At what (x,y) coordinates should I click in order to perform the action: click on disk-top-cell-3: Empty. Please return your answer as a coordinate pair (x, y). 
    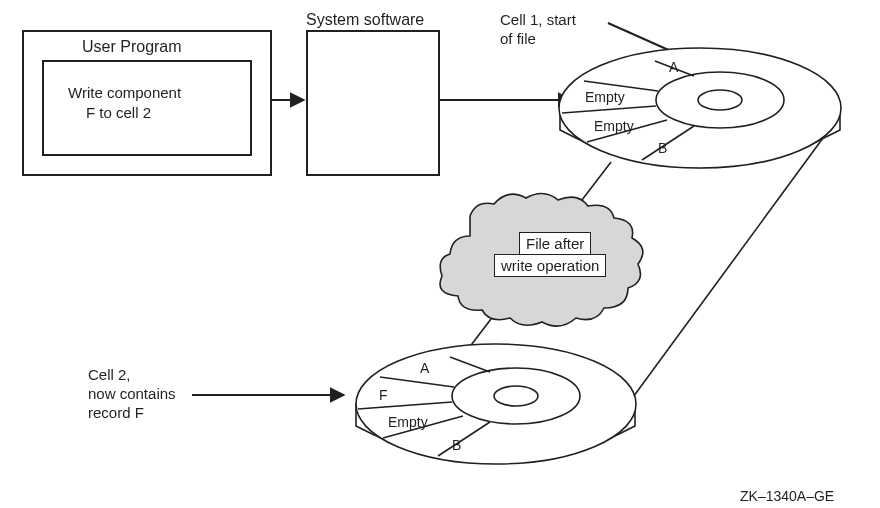
    Looking at the image, I should click on (614, 126).